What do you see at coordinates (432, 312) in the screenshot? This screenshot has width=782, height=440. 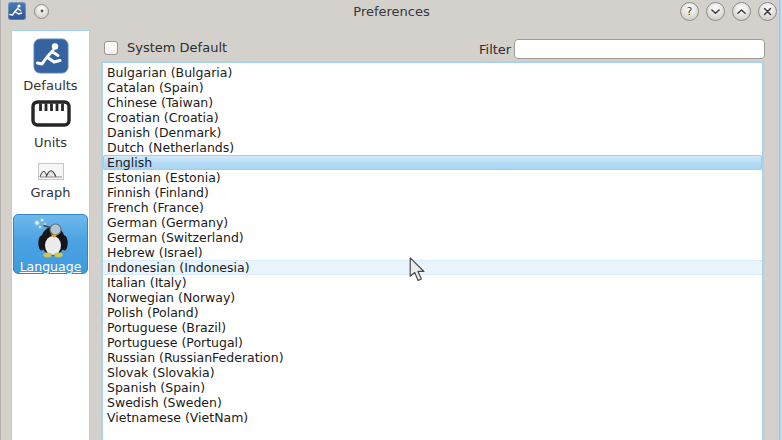 I see `language-list-item: Polish (Poland)` at bounding box center [432, 312].